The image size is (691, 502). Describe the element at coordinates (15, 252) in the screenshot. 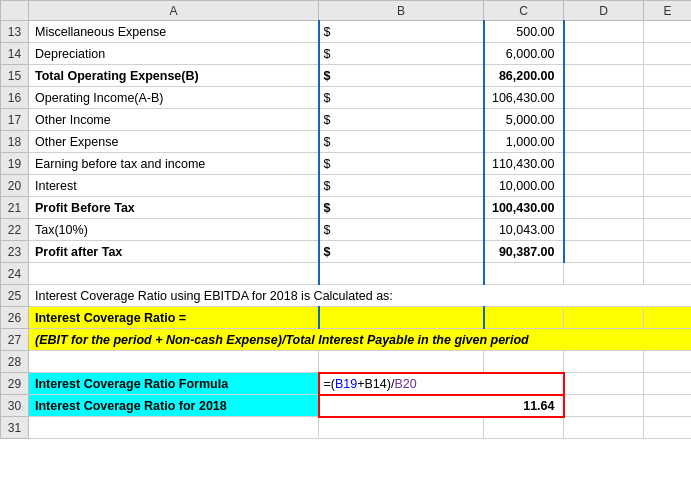

I see `row-number: 23` at that location.